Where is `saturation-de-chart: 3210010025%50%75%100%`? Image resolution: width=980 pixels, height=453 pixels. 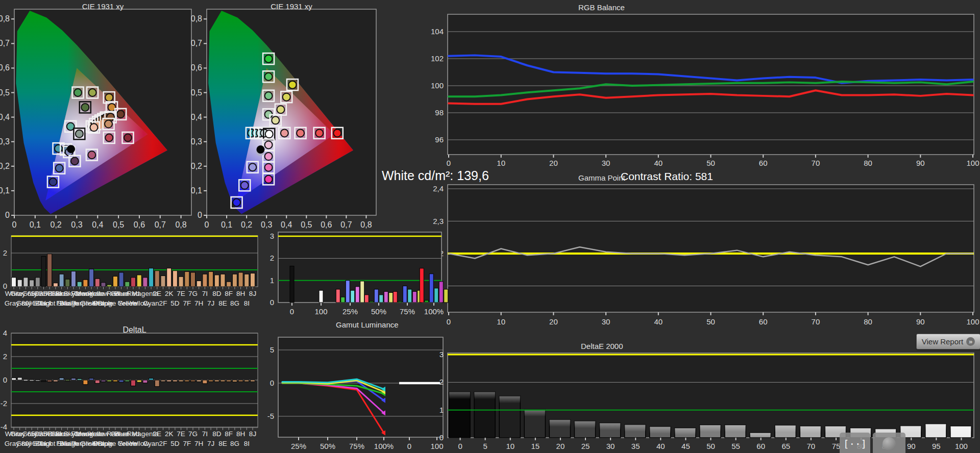
saturation-de-chart: 3210010025%50%75%100% is located at coordinates (359, 273).